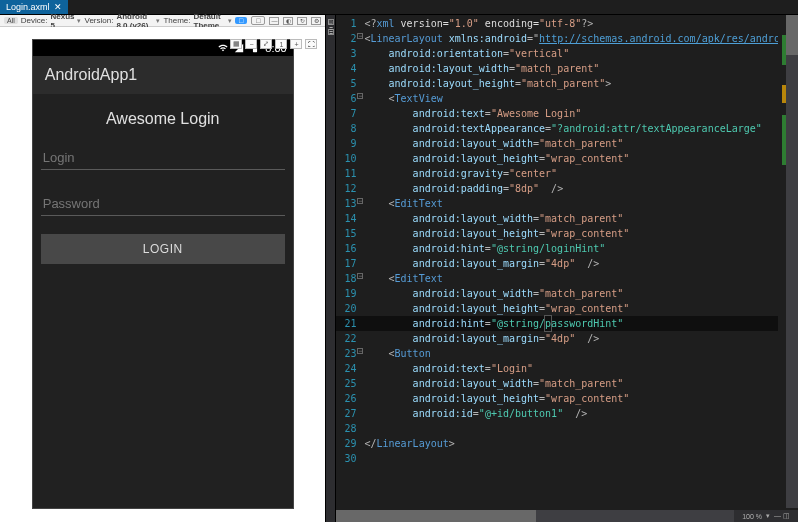  What do you see at coordinates (567, 158) in the screenshot?
I see `code-line: 10 android:layout_height="wrap_content"` at bounding box center [567, 158].